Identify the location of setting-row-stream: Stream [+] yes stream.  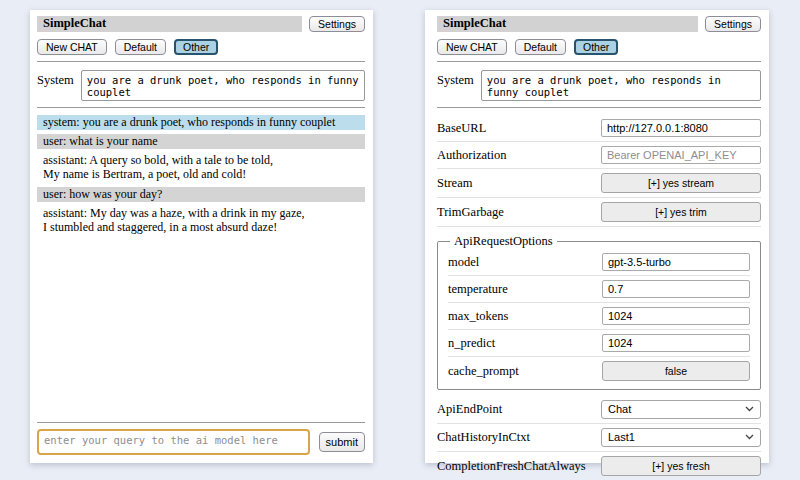
(599, 184).